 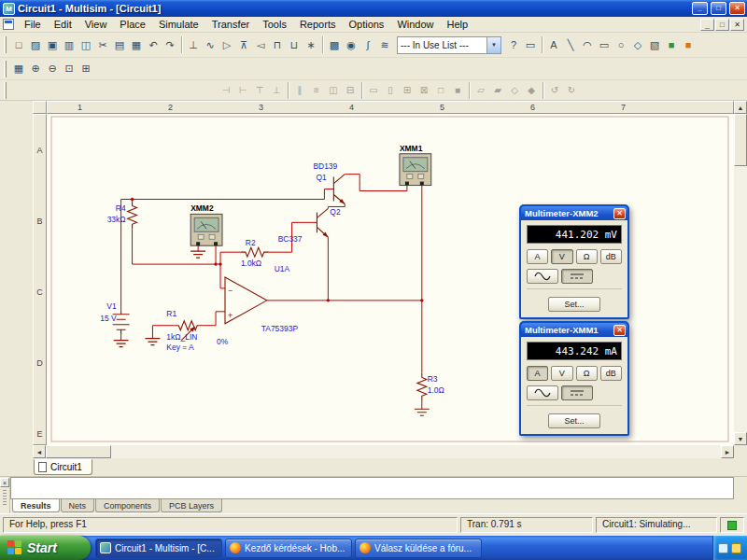 What do you see at coordinates (69, 45) in the screenshot?
I see `print-icon: ▥` at bounding box center [69, 45].